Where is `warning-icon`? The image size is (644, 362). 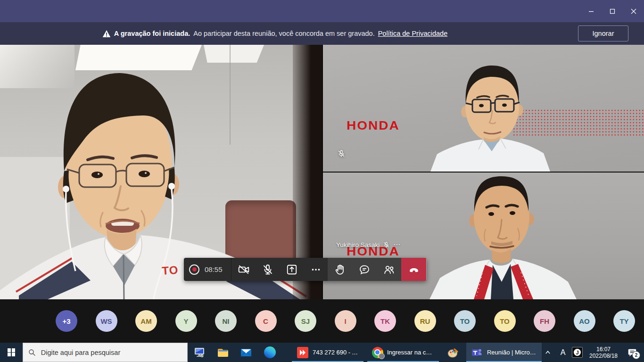
warning-icon is located at coordinates (107, 34).